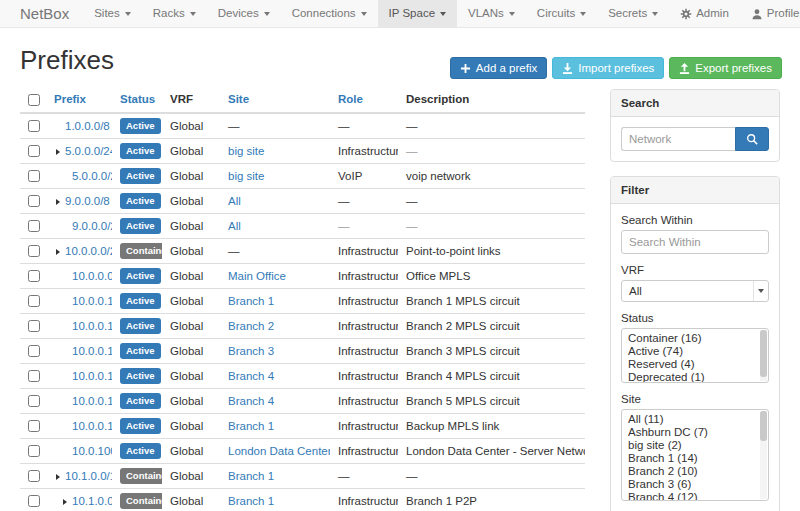  I want to click on prefix-link: 9.0.0.0/8, so click(88, 201).